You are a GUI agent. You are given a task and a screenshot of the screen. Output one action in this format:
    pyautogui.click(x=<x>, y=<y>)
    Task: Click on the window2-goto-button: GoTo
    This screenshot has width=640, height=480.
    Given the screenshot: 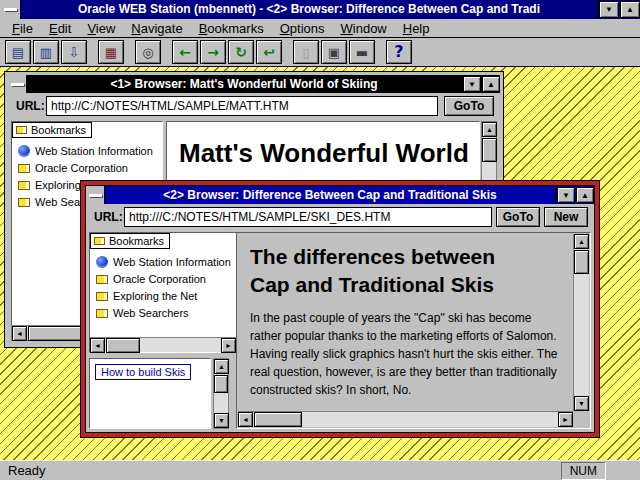 What is the action you would take?
    pyautogui.click(x=518, y=217)
    